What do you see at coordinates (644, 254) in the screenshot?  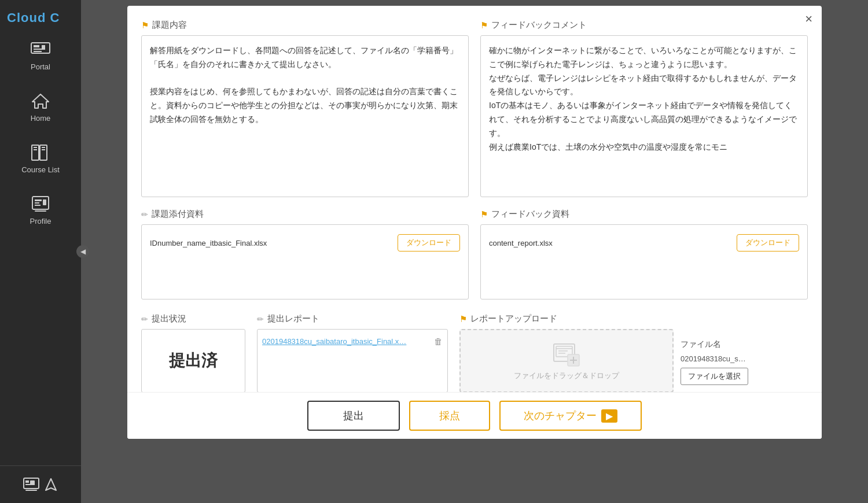 I see `feedback-attachment-section: ⚑ フィードバック資料 content_report.xlsx ダウンロード` at bounding box center [644, 254].